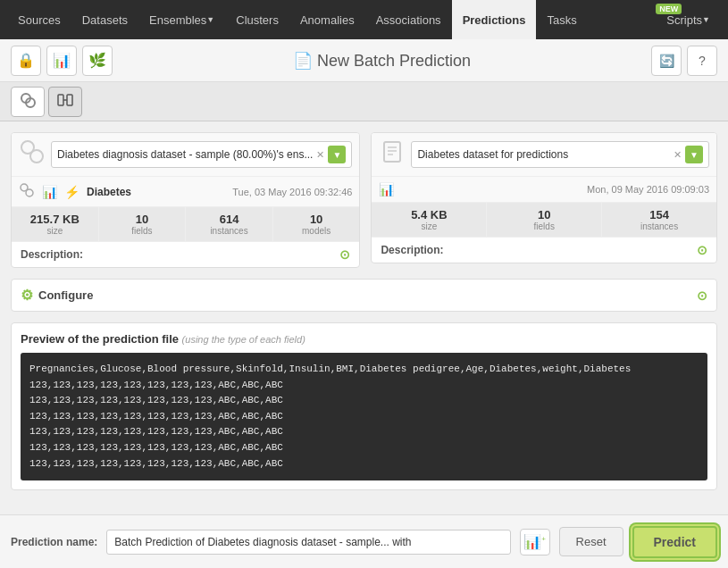  What do you see at coordinates (320, 155) in the screenshot?
I see `left-source-clear: ✕` at bounding box center [320, 155].